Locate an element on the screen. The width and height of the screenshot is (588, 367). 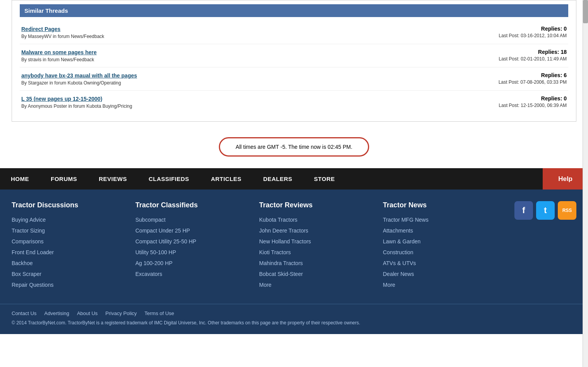
nav-item-reviews: REVIEWS is located at coordinates (113, 179).